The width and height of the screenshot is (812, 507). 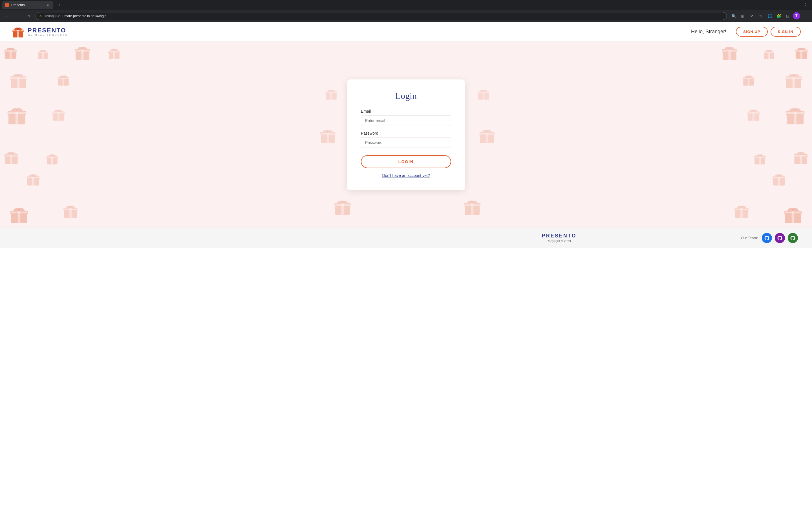 I want to click on password-input, so click(x=406, y=143).